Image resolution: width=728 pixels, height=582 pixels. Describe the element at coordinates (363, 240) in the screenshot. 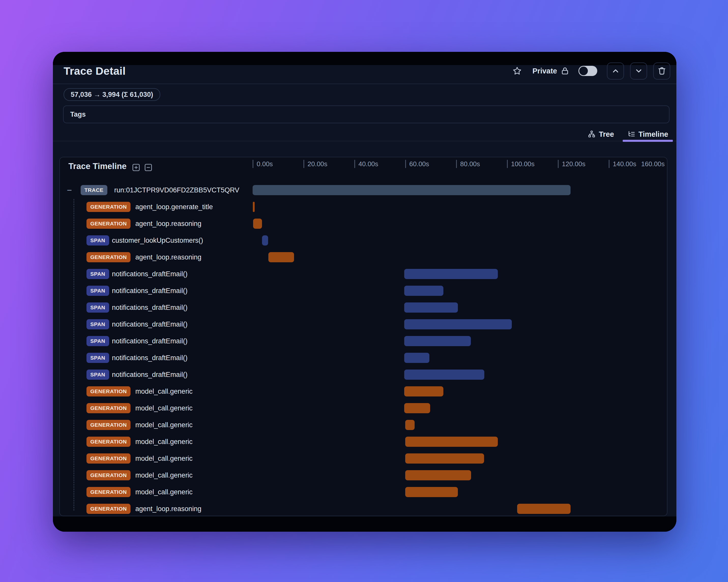

I see `timeline-row: SPANcustomer_lookUpCustomers()` at that location.